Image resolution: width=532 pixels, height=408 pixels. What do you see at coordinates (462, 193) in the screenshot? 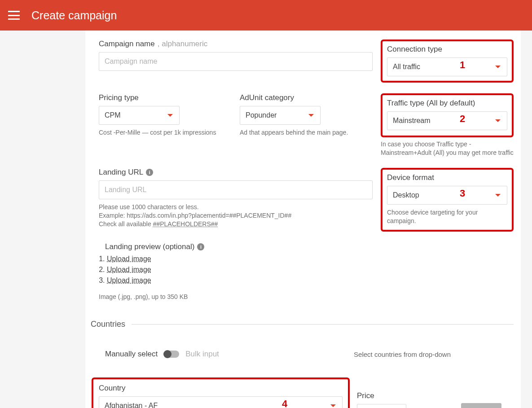
I see `annotation-number-3: 3` at bounding box center [462, 193].